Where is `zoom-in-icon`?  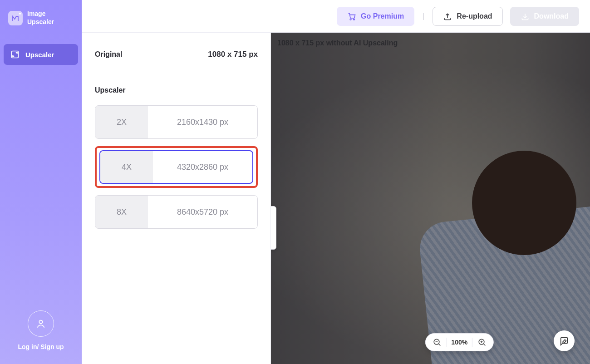 zoom-in-icon is located at coordinates (482, 342).